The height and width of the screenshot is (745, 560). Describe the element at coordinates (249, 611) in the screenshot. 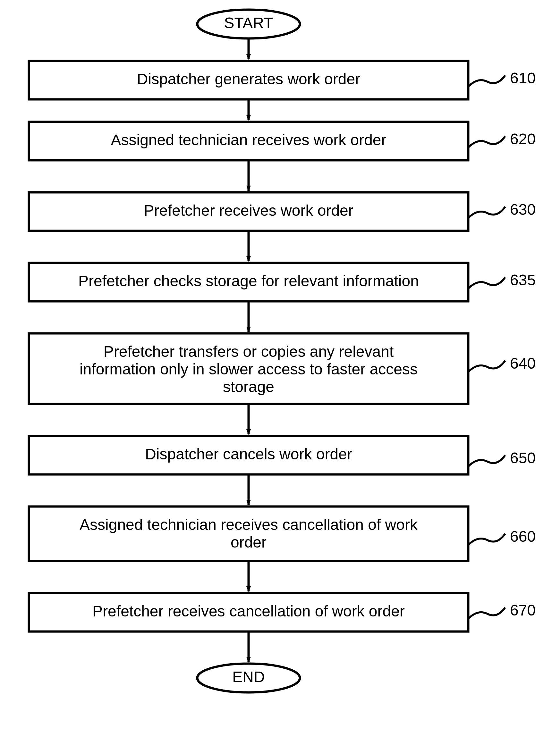

I see `step-670-text: Prefetcher receives cancellation of work…` at that location.